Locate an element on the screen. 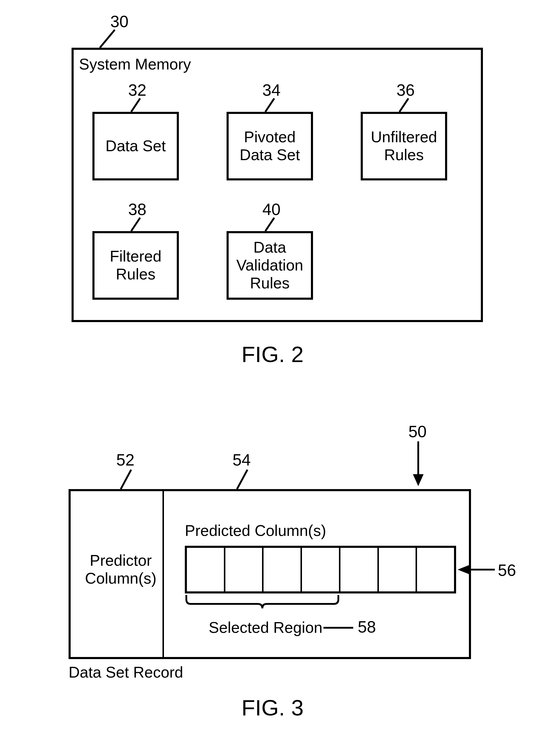 The width and height of the screenshot is (550, 756). ref-number-54: 54 is located at coordinates (242, 460).